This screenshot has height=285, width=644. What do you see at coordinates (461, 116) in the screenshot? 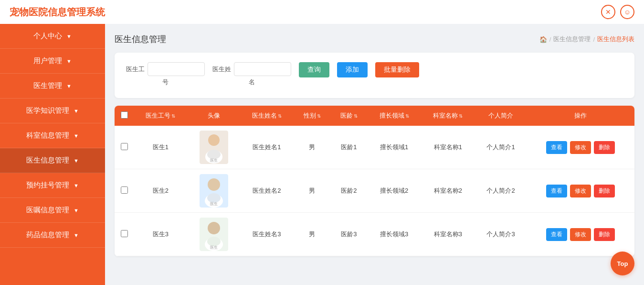
I see `sort-icon6: ⇅` at bounding box center [461, 116].